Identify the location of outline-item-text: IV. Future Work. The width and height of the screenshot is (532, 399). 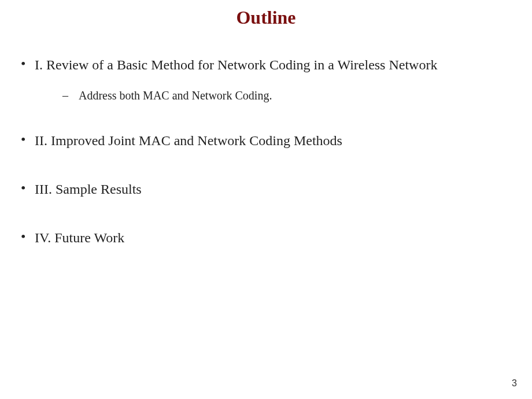
(275, 238).